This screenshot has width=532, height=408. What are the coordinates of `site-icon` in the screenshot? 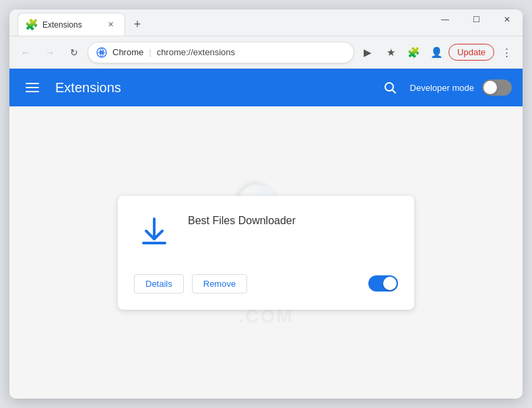 It's located at (102, 53).